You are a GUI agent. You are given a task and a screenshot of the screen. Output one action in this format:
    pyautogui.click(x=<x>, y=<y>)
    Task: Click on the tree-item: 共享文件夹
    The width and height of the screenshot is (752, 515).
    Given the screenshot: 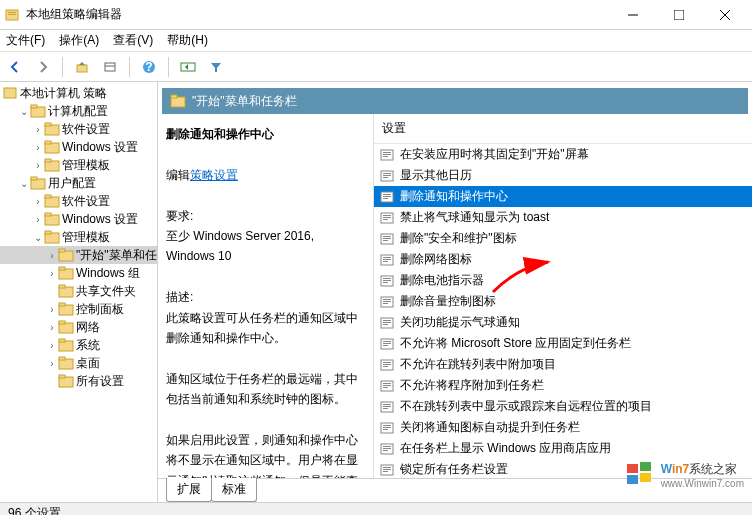 What is the action you would take?
    pyautogui.click(x=78, y=291)
    